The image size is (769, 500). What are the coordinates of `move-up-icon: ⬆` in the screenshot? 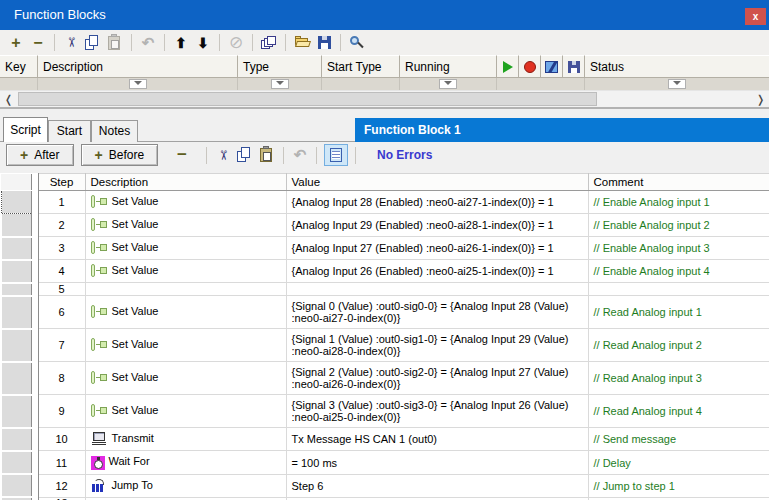 It's located at (181, 43).